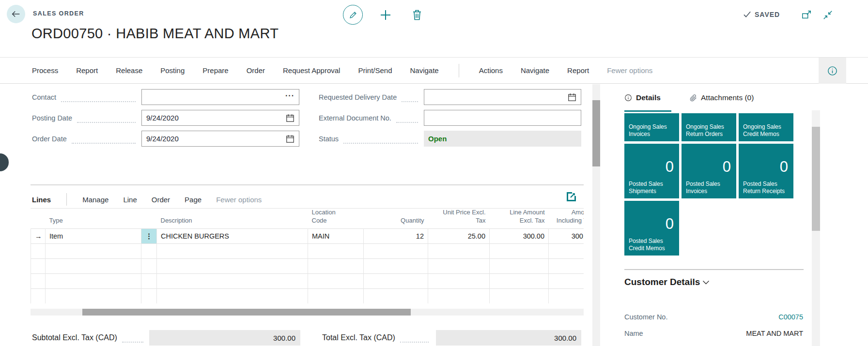 The height and width of the screenshot is (346, 868). Describe the element at coordinates (129, 71) in the screenshot. I see `menu-item-release: Release` at that location.